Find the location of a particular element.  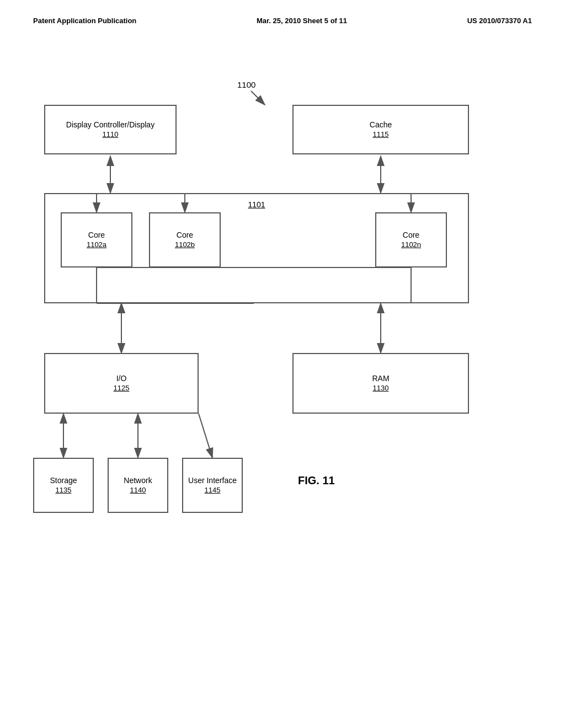

core-n-number: 1102n is located at coordinates (411, 245).